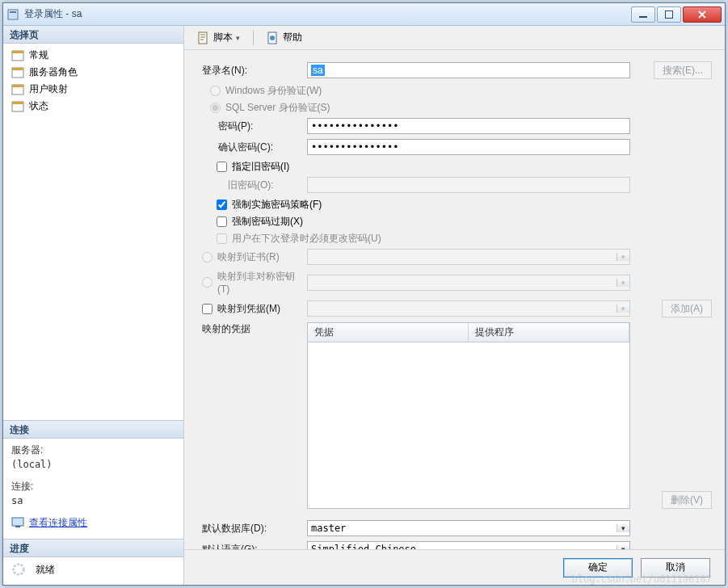  Describe the element at coordinates (260, 166) in the screenshot. I see `specify-old-password-label: 指定旧密码(I)` at that location.